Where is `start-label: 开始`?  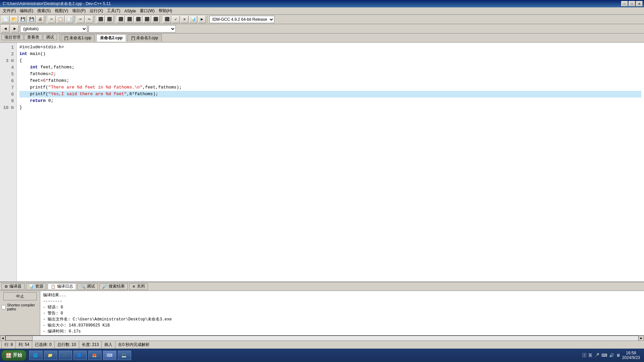
start-label: 开始 is located at coordinates (17, 355).